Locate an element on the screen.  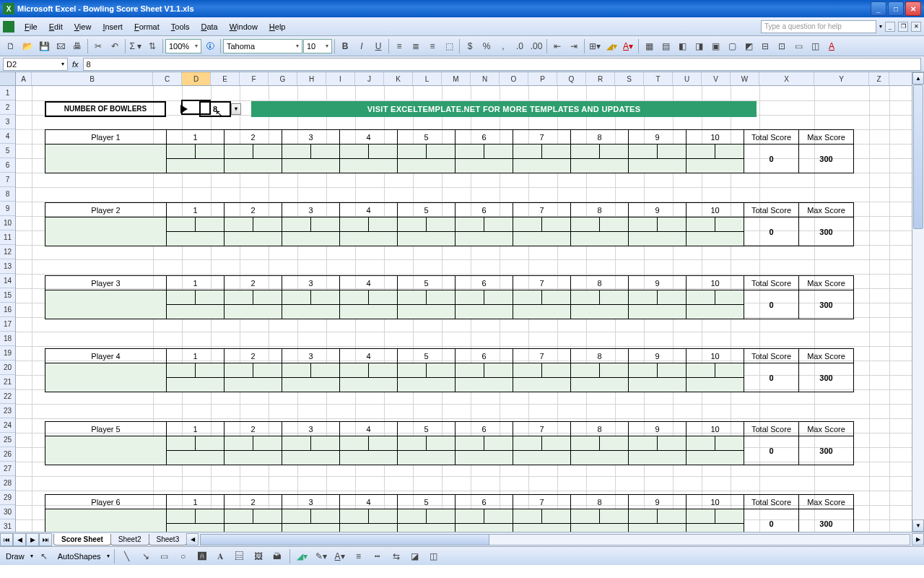
tb-extra-9: ⊡ is located at coordinates (782, 46).